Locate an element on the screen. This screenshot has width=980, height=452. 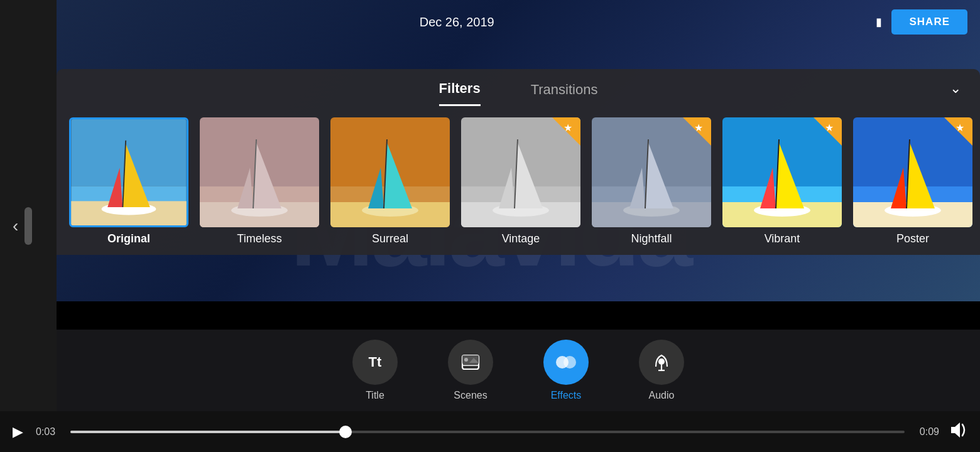
share-button: SHARE is located at coordinates (930, 22).